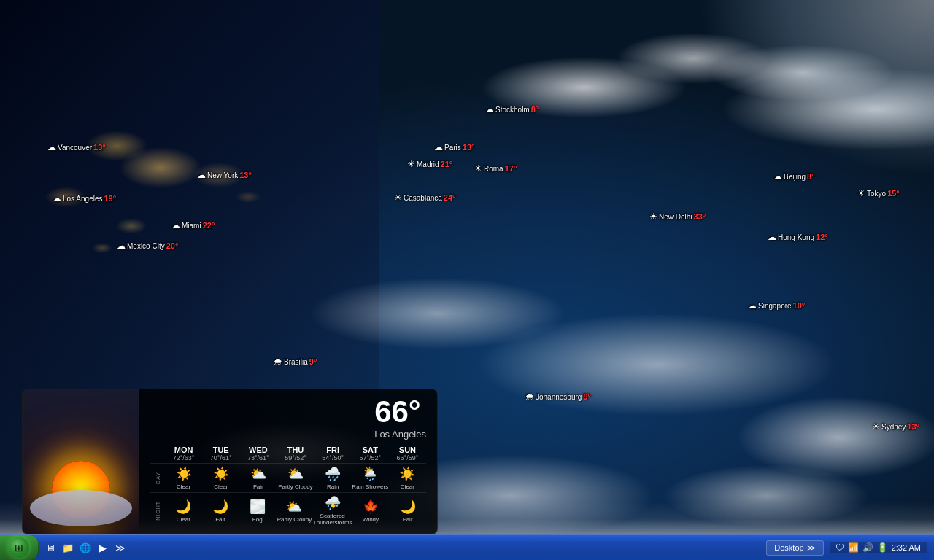 The image size is (934, 560). What do you see at coordinates (77, 147) in the screenshot?
I see `city-label-vancouver: ☁Vancouver13°` at bounding box center [77, 147].